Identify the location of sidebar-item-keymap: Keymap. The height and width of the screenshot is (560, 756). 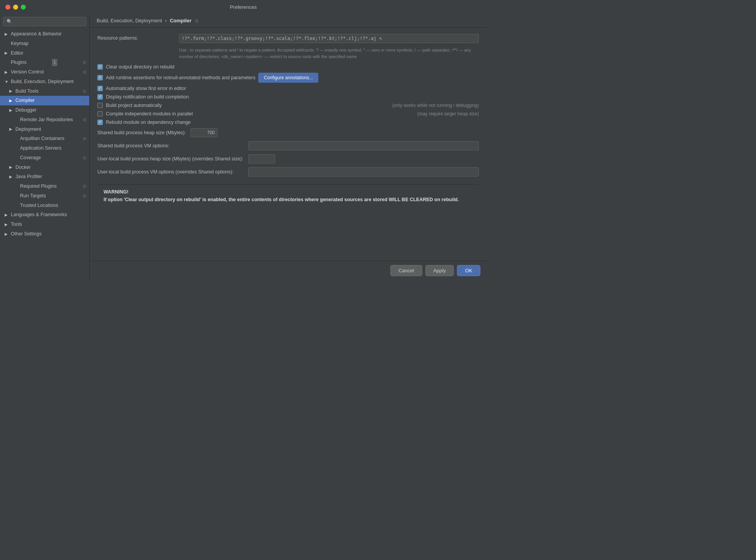
(45, 44).